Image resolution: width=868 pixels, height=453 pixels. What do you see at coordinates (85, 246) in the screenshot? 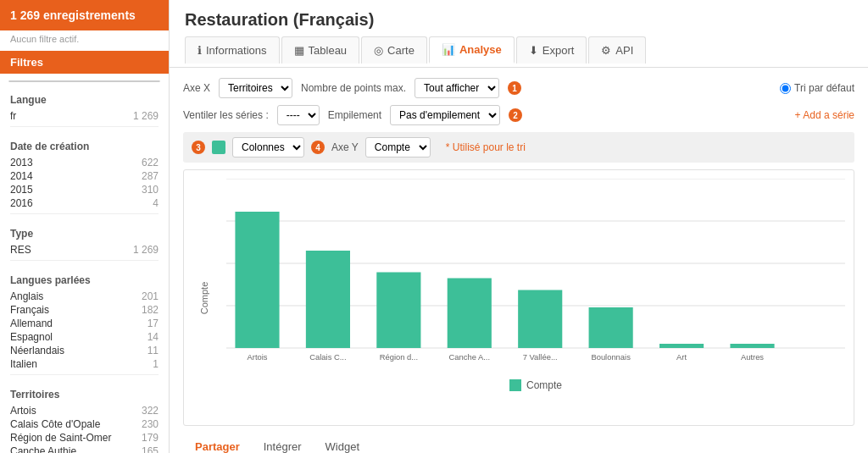
I see `filter-section-type: TypeRES1 269` at bounding box center [85, 246].